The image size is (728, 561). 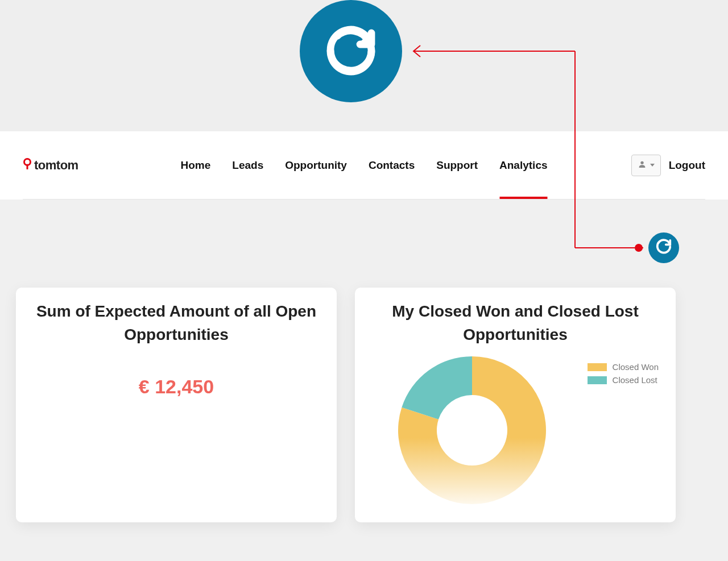 What do you see at coordinates (635, 380) in the screenshot?
I see `legend-label-lost: Closed Lost` at bounding box center [635, 380].